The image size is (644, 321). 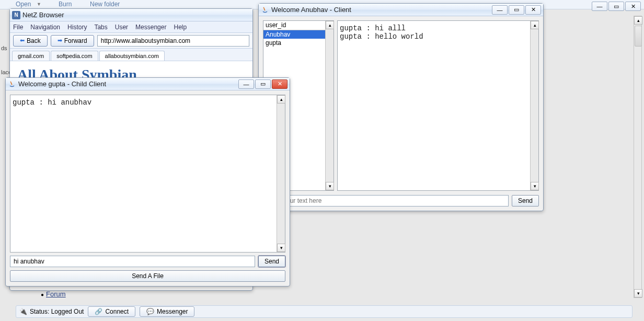 I want to click on parent-window-controls: — ▭ ✕, so click(x=616, y=6).